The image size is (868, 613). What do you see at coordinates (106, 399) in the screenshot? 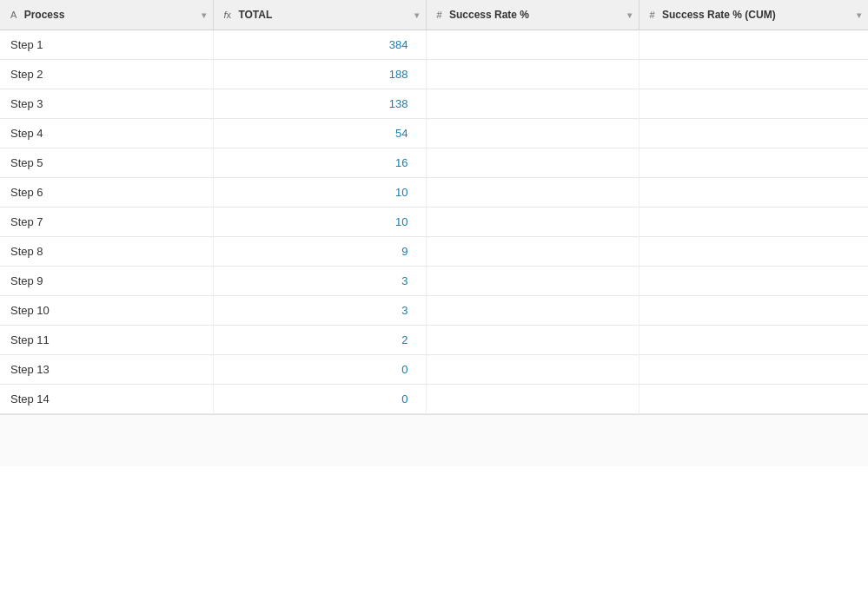
I see `cell-process: Step 14` at bounding box center [106, 399].